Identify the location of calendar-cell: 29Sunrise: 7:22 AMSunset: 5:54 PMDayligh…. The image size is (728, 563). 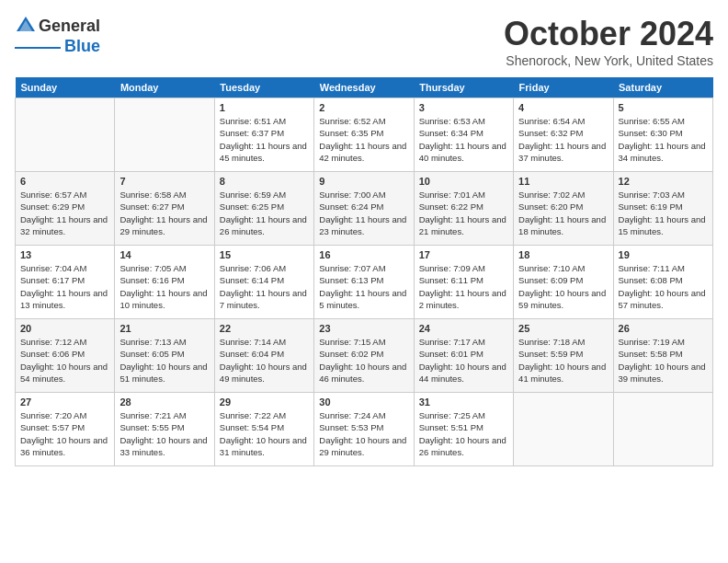
(264, 430).